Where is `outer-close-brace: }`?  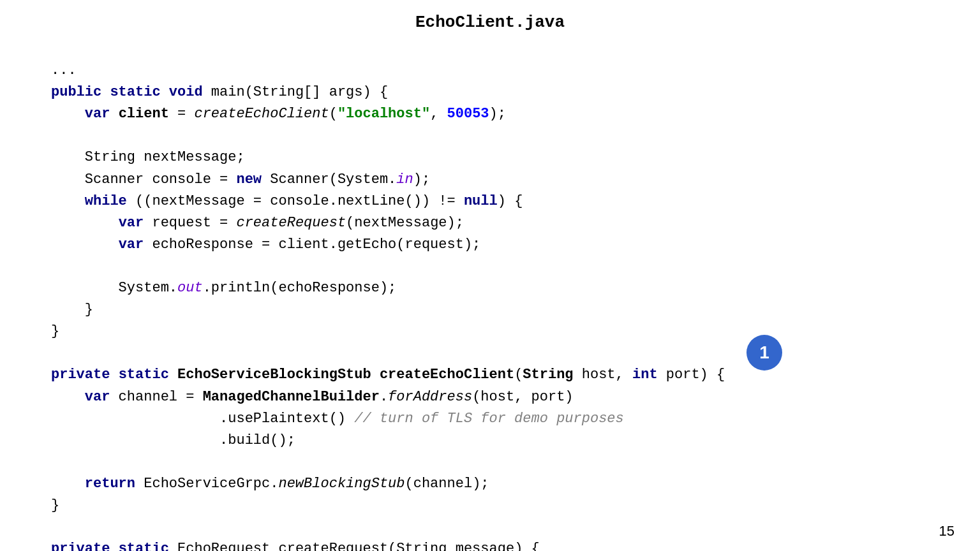
outer-close-brace: } is located at coordinates (55, 332).